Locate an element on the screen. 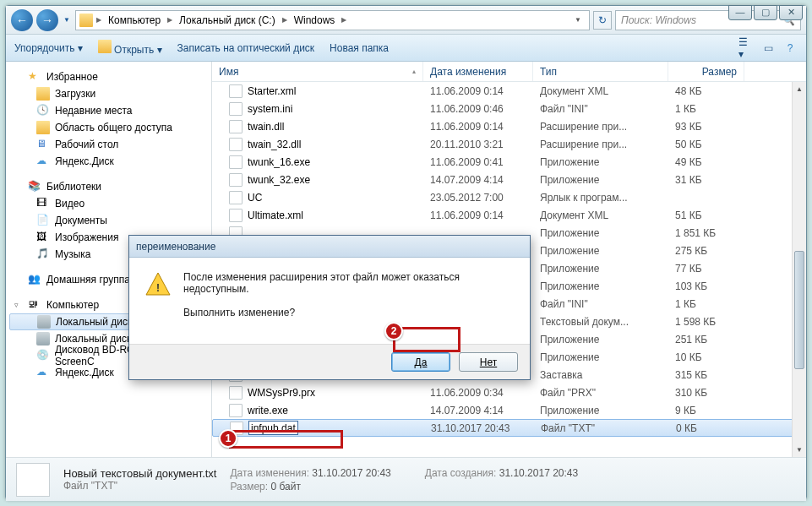  file-row: WMSysPr9.prx11.06.2009 0:34Файл "PRX"310… is located at coordinates (509, 392).